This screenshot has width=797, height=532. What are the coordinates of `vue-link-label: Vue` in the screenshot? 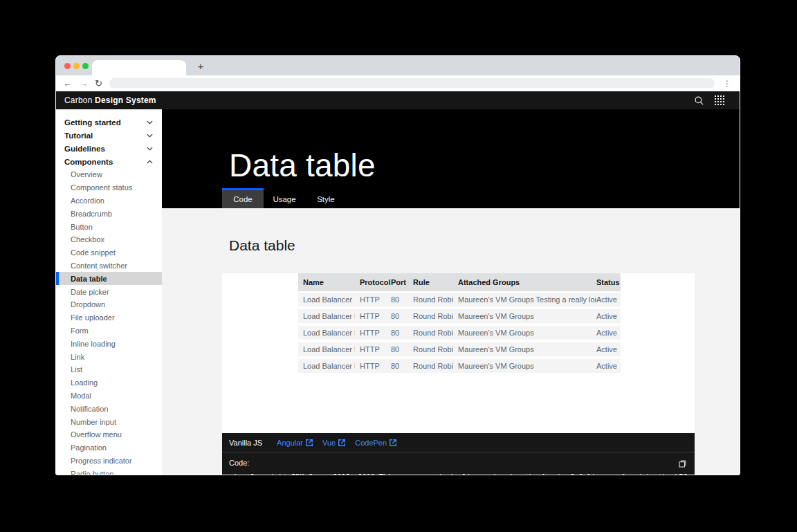 It's located at (329, 443).